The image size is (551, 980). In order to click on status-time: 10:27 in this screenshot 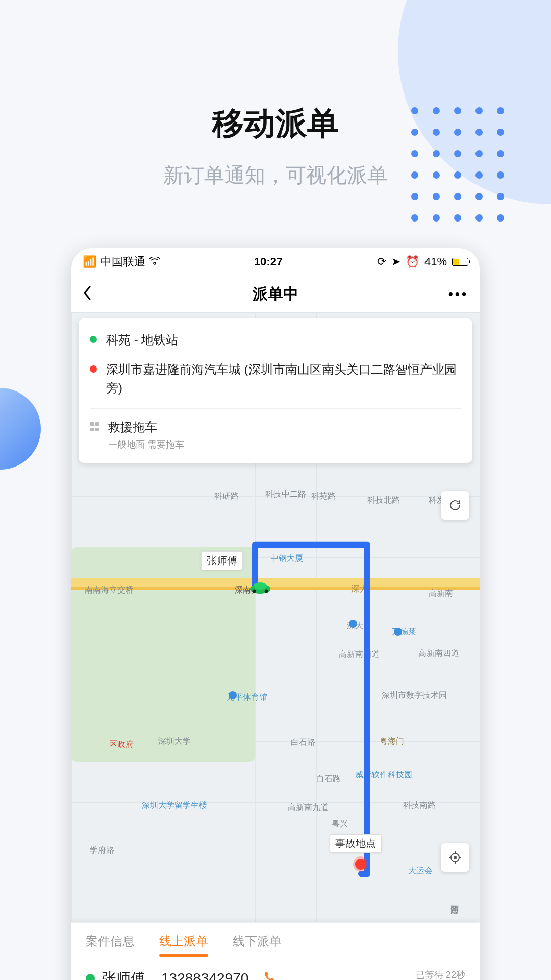, I will do `click(268, 262)`.